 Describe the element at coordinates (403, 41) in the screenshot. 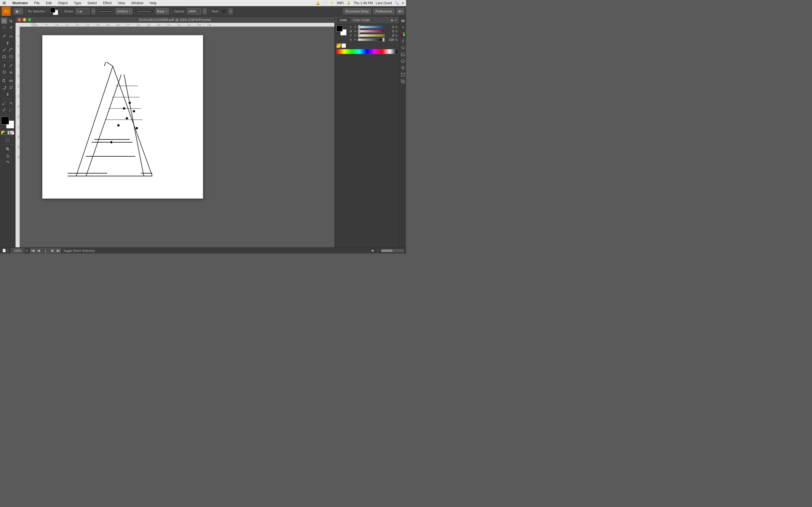

I see `brushes-icon` at that location.